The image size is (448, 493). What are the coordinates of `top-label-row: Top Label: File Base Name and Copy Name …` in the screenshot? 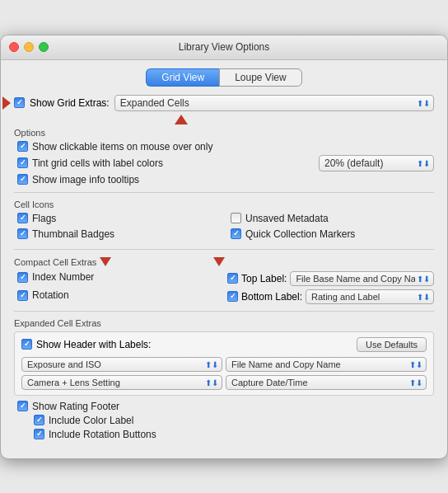 It's located at (331, 279).